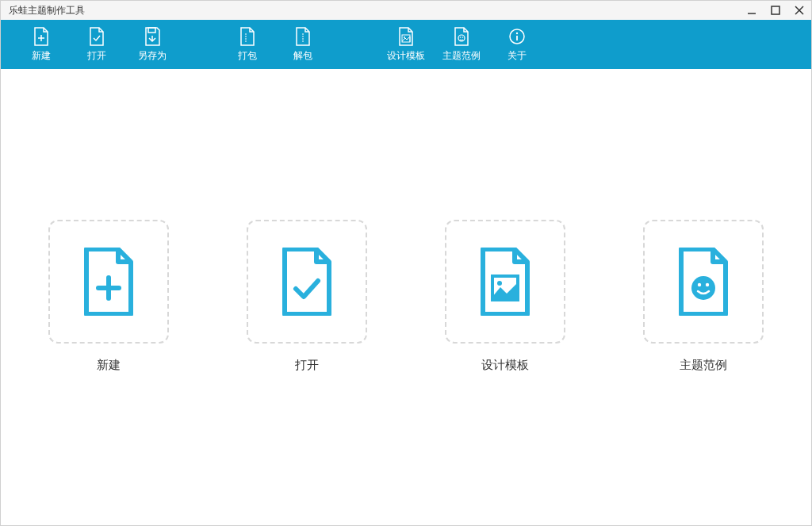  What do you see at coordinates (152, 44) in the screenshot?
I see `toolbar-save-as: 另存为` at bounding box center [152, 44].